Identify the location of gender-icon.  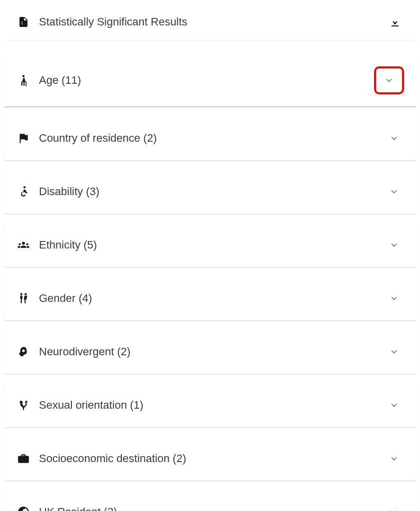
(23, 298).